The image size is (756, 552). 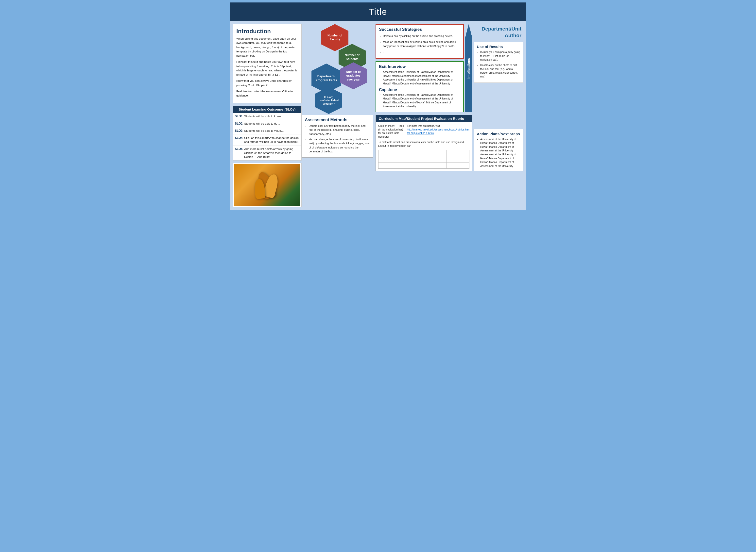 I want to click on use-results-box: Use of Results Include your own photo(s)…, so click(x=499, y=62).